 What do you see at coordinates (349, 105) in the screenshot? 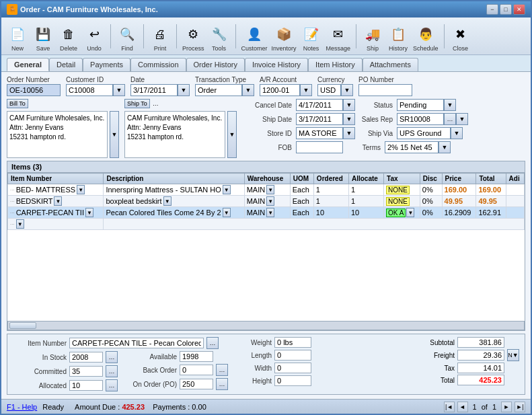
I see `cancel-date-dropdown: ▼` at bounding box center [349, 105].